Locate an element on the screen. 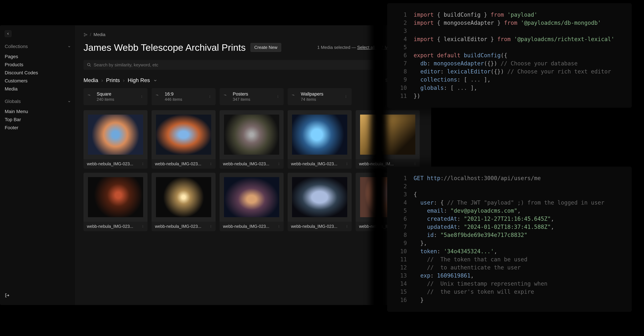 The height and width of the screenshot is (336, 644). globals-label: Globals is located at coordinates (13, 102).